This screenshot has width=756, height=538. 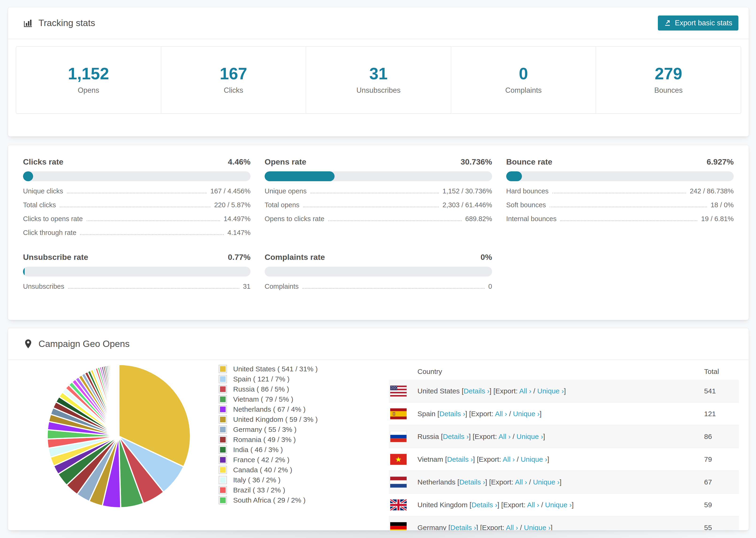 What do you see at coordinates (268, 389) in the screenshot?
I see `legend-item: Russia ( 86 / 5% )` at bounding box center [268, 389].